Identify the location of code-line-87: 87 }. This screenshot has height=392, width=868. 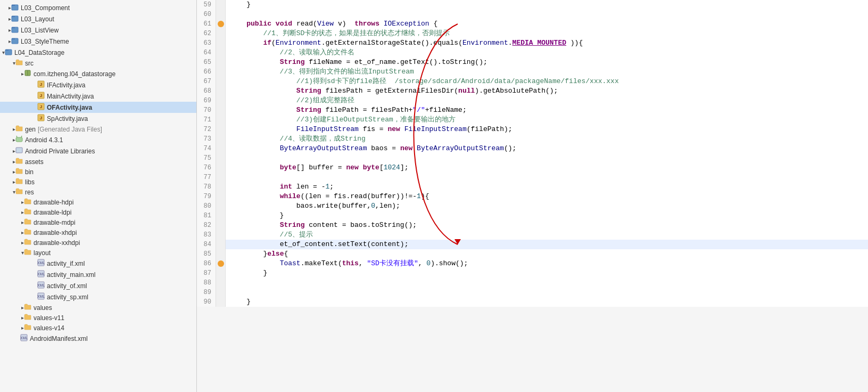
(532, 273).